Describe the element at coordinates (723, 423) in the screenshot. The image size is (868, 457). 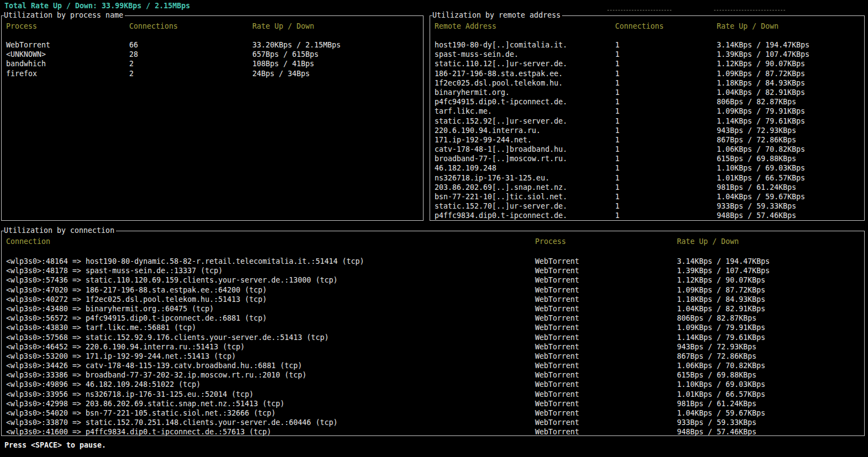
I see `connection-rate-cell: 933Bps / 59.33KBps` at that location.